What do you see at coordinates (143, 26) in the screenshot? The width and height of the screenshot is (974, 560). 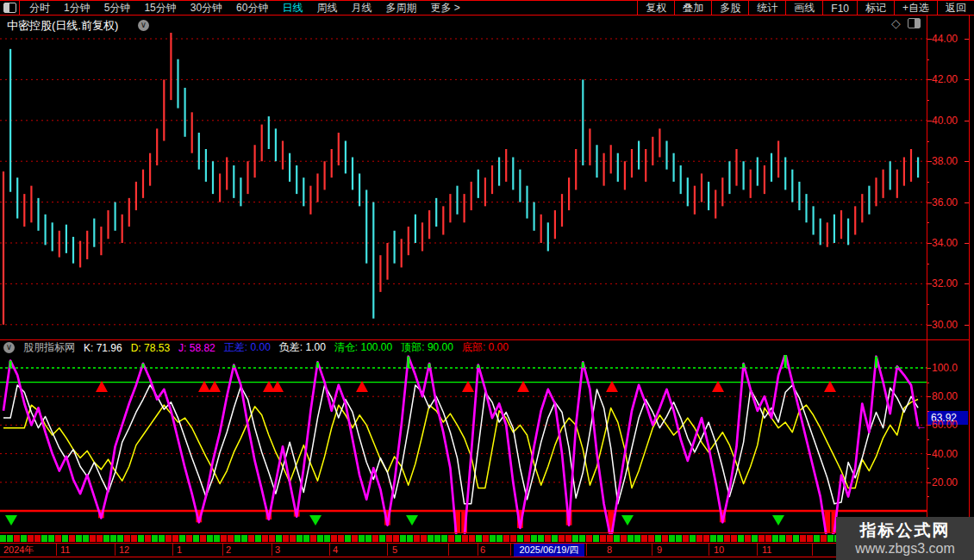 I see `chevron-down-icon: ∨` at bounding box center [143, 26].